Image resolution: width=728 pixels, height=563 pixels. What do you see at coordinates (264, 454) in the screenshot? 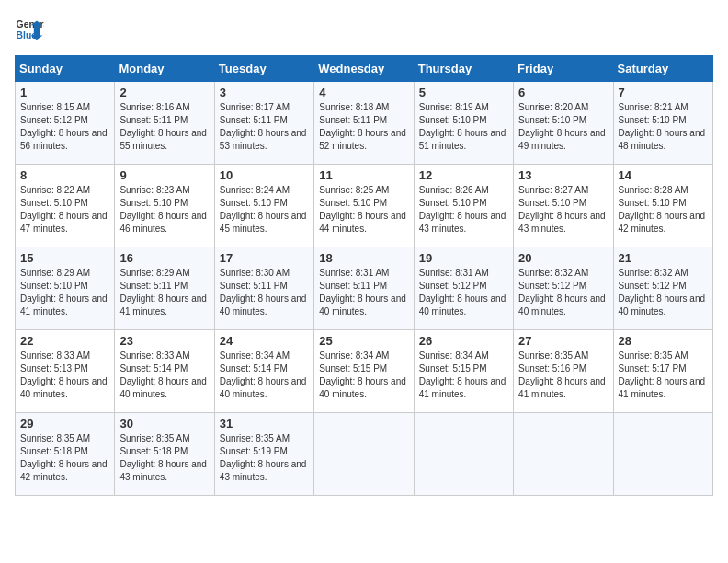
I see `calendar-cell: 31Sunrise: 8:35 AMSunset: 5:19 PMDayligh…` at bounding box center [264, 454].